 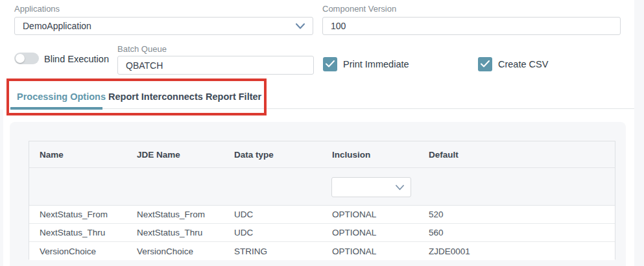 What do you see at coordinates (376, 64) in the screenshot?
I see `print-immediate-label: Print Immediate` at bounding box center [376, 64].